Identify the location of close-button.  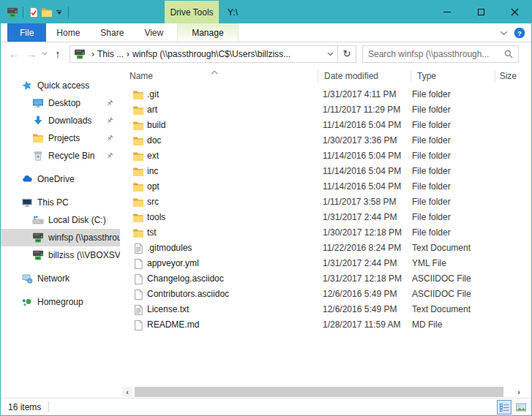
(514, 12).